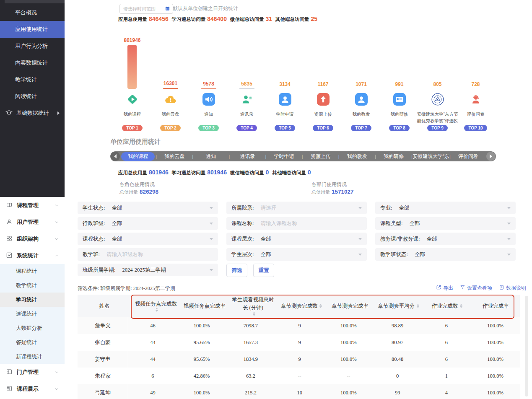  What do you see at coordinates (32, 300) in the screenshot?
I see `submenu-item-学习统计: 学习统计` at bounding box center [32, 300].